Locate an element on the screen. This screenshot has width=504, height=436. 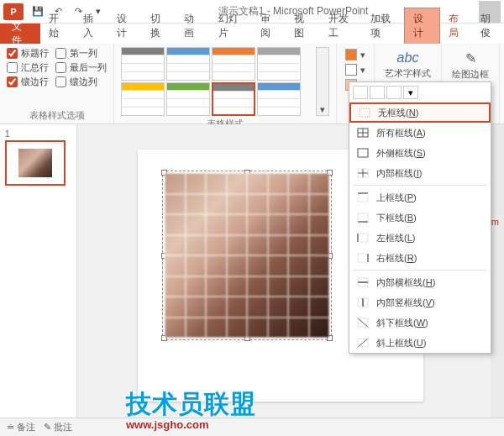
right-border-icon is located at coordinates (363, 258).